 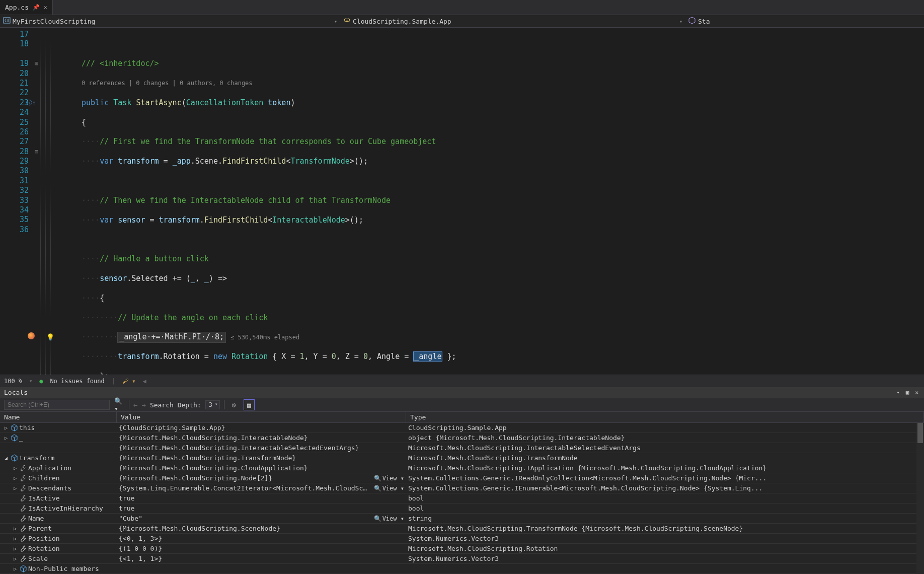 I want to click on row-name: Position, so click(x=44, y=539).